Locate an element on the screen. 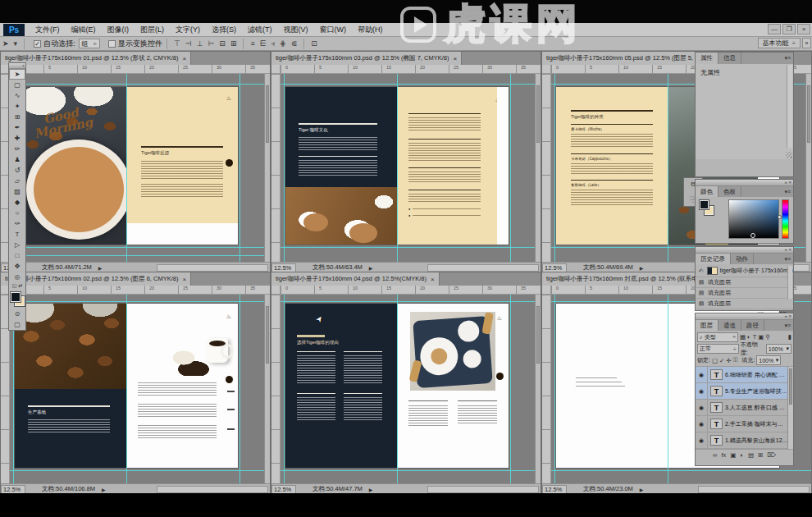 This screenshot has height=517, width=812. lasso-tool: ∿ is located at coordinates (17, 95).